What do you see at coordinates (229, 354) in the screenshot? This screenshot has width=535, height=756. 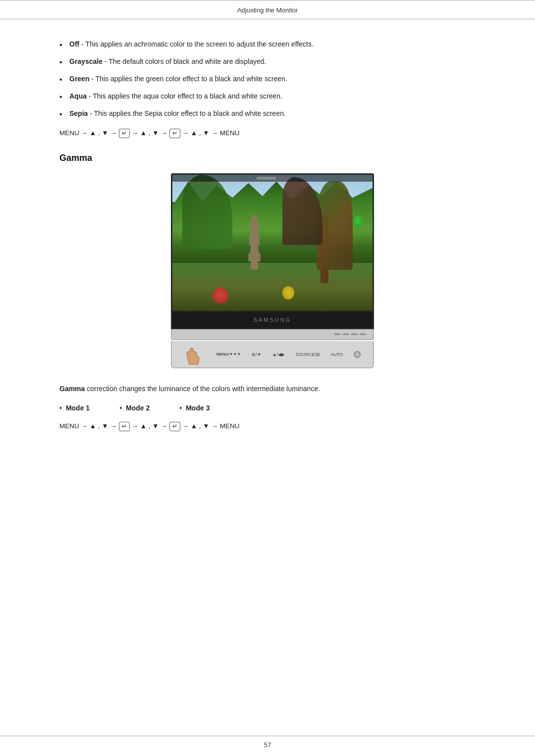 I see `menu-button-label: MENU/▼▼▼` at bounding box center [229, 354].